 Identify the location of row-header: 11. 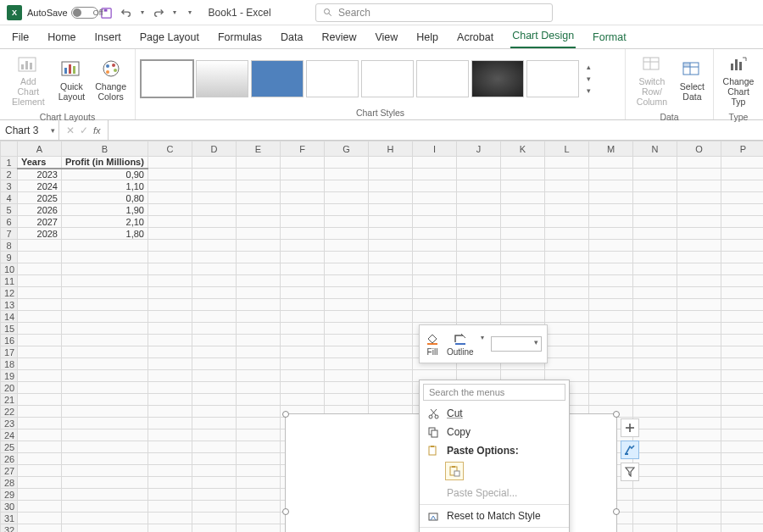
(9, 281).